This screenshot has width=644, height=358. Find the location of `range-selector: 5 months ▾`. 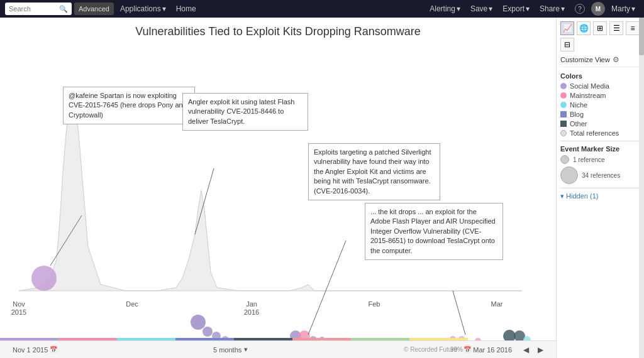

range-selector: 5 months ▾ is located at coordinates (230, 349).